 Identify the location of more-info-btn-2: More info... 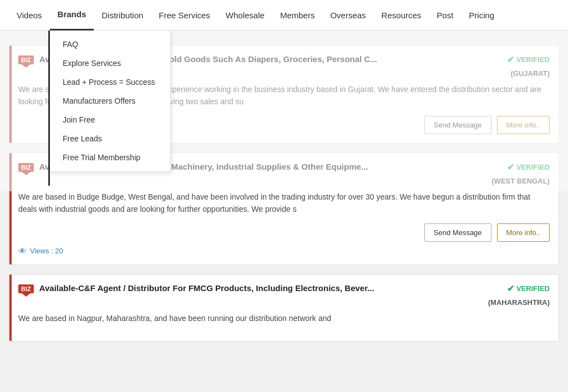
(524, 233).